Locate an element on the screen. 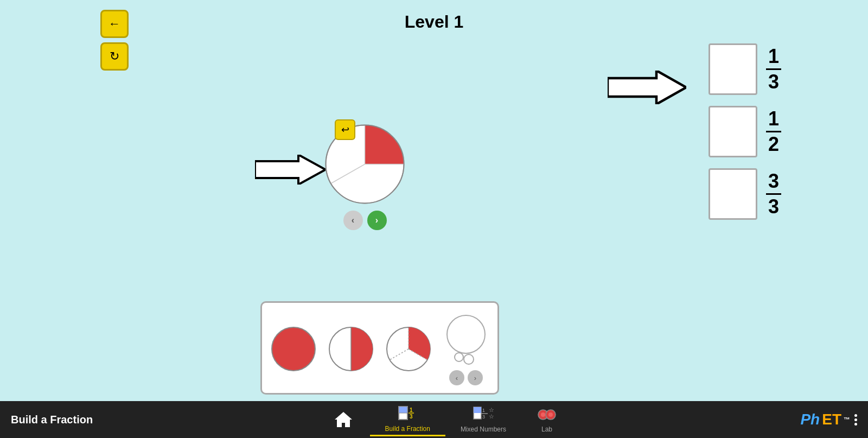 The image size is (868, 438). fraction-3-line is located at coordinates (774, 194).